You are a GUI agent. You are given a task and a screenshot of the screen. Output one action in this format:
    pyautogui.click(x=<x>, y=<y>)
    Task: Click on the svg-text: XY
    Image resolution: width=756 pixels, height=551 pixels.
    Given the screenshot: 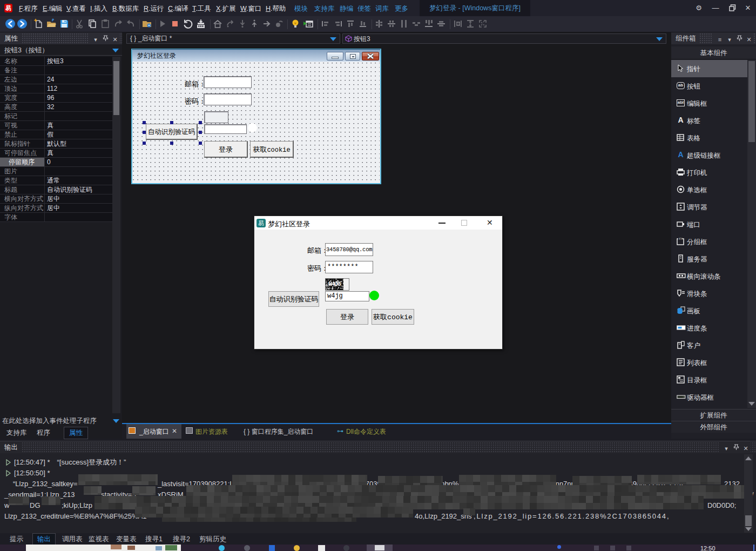 What is the action you would take?
    pyautogui.click(x=680, y=239)
    